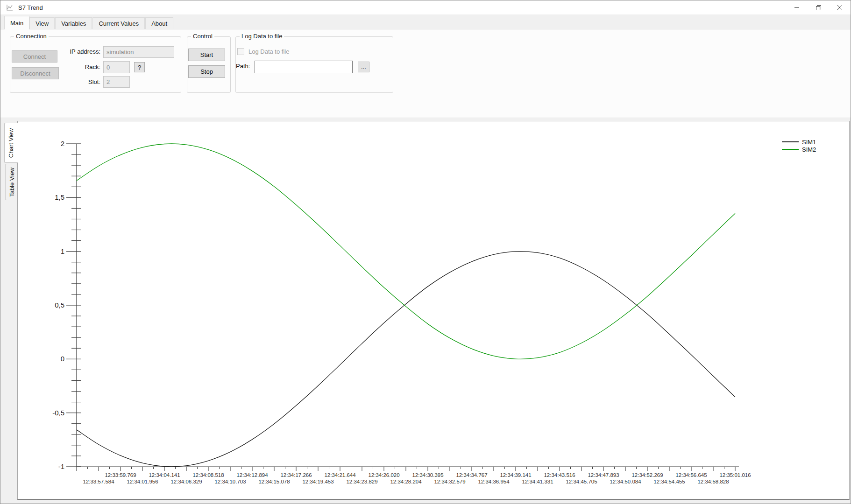 The height and width of the screenshot is (504, 851). I want to click on x-tick-label: 12:34:34.767, so click(472, 475).